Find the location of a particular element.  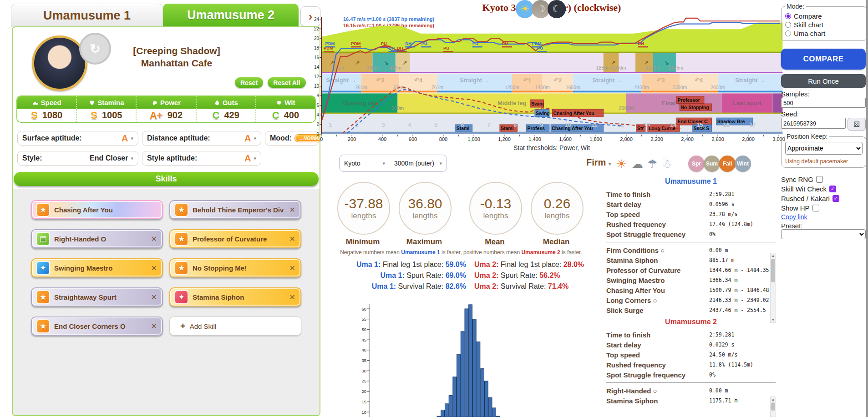

svg-text: 10 is located at coordinates (317, 86).